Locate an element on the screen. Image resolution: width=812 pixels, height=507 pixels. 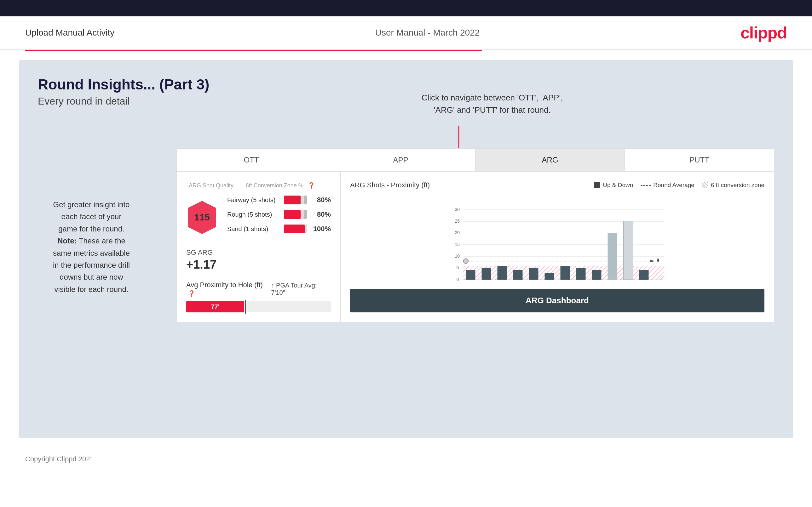
svg-text: 8 is located at coordinates (658, 261).